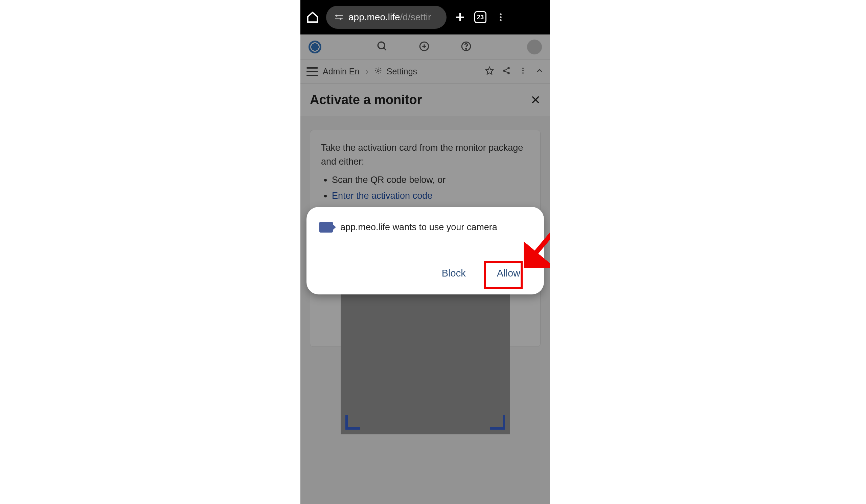  I want to click on permission-message: app.meo.life wants to use your camera, so click(419, 227).